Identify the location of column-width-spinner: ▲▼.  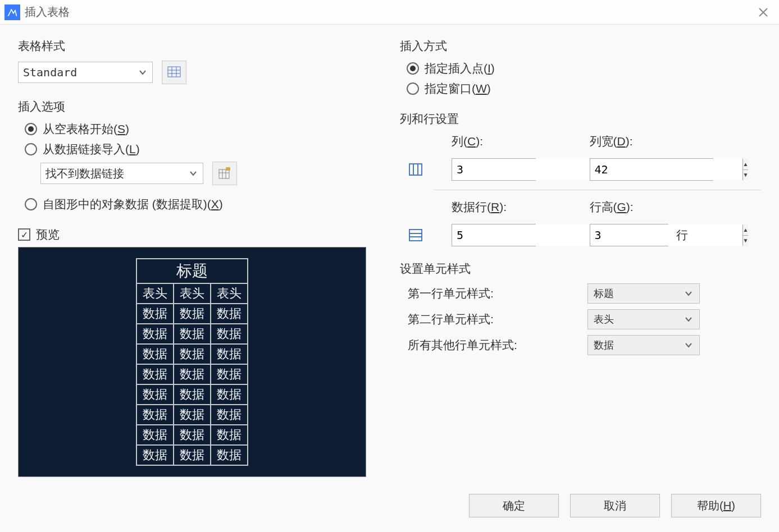
(652, 169).